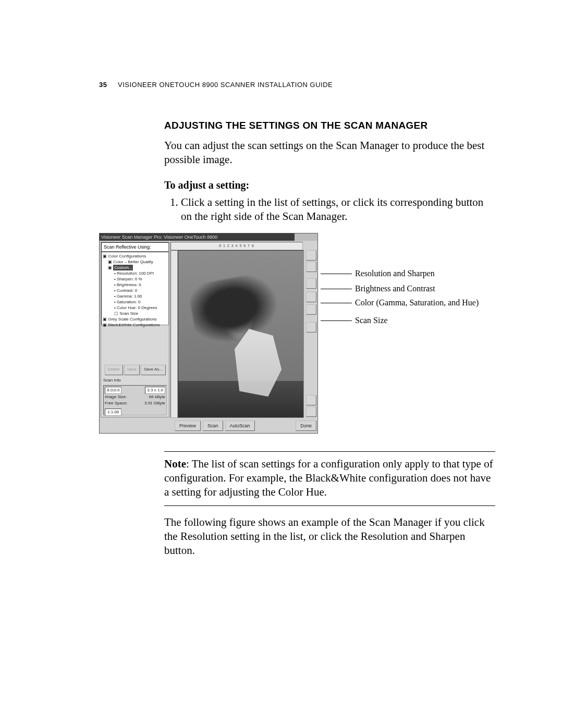 Image resolution: width=563 pixels, height=728 pixels. Describe the element at coordinates (136, 273) in the screenshot. I see `tree-resolution: Resolution: 100 DPI` at that location.